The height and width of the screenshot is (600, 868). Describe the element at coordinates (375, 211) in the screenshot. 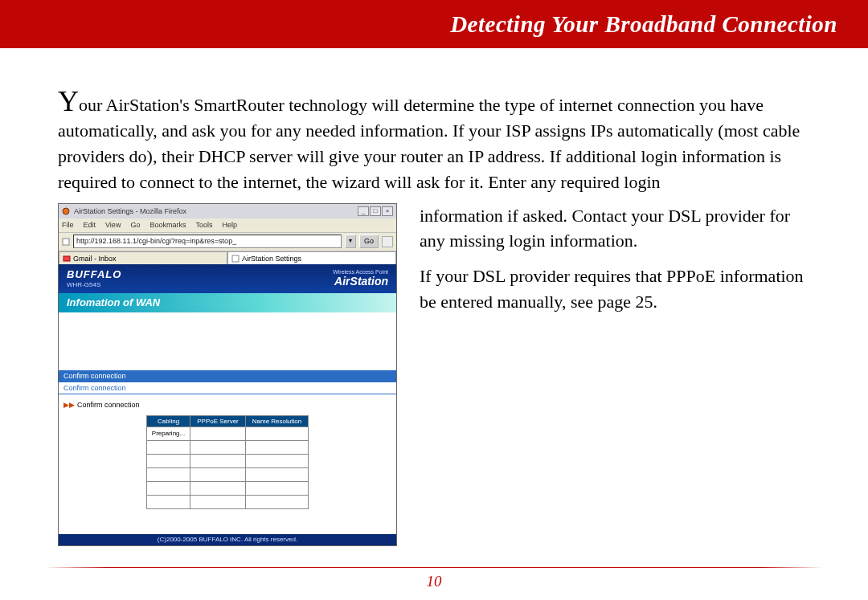

I see `window-buttons: _□×` at that location.